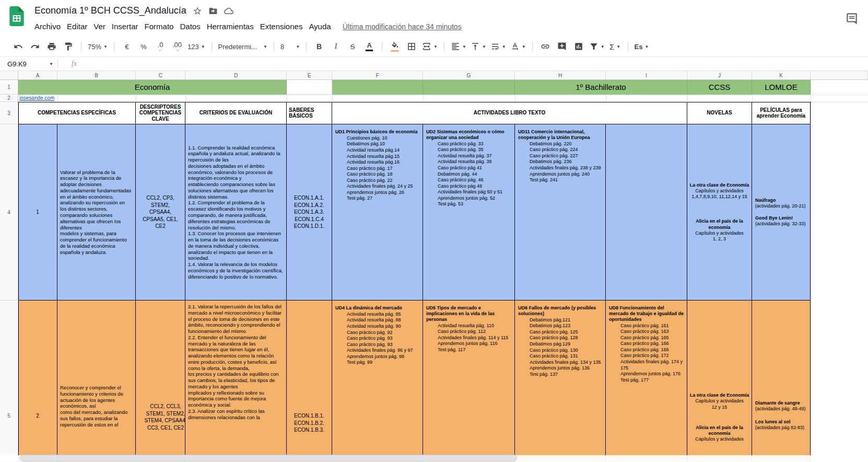 This screenshot has height=462, width=868. I want to click on menu-formato: Formato, so click(159, 26).